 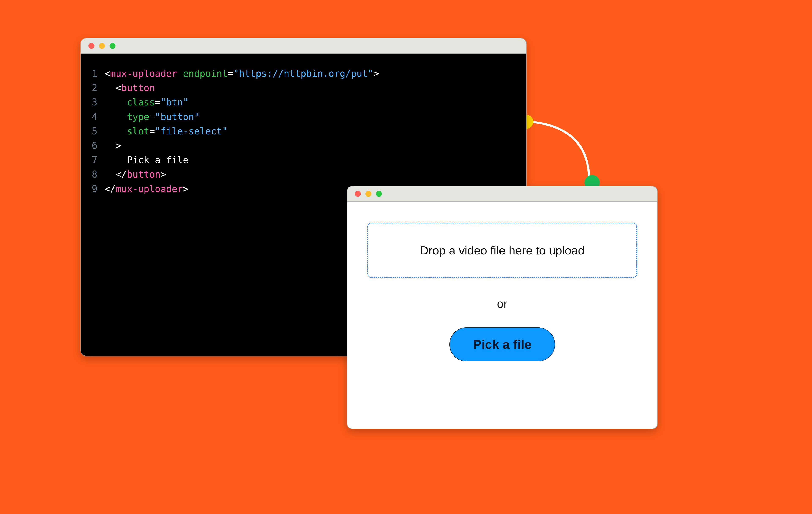 What do you see at coordinates (303, 88) in the screenshot?
I see `code-line: 2 <button` at bounding box center [303, 88].